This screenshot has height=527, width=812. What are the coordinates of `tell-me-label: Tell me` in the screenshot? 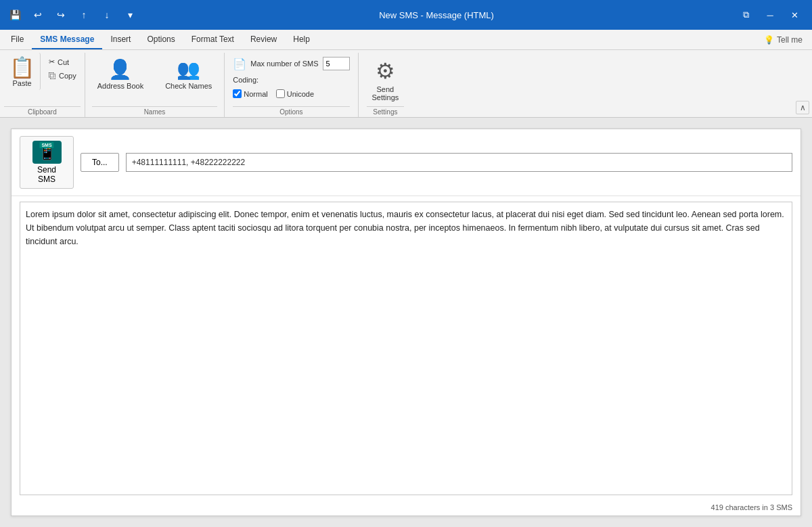 It's located at (790, 40).